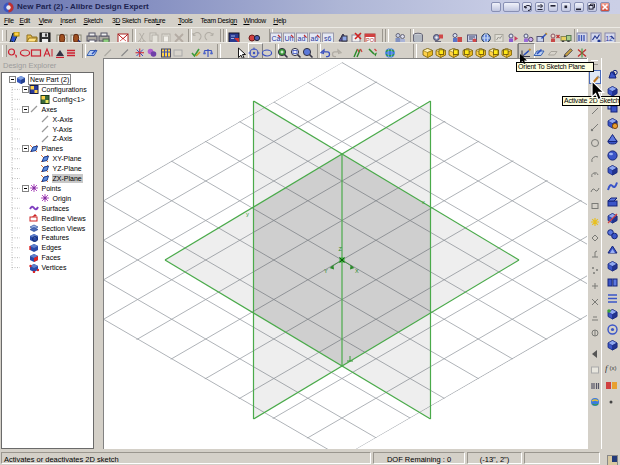  What do you see at coordinates (610, 38) in the screenshot?
I see `svg-text: 12` at bounding box center [610, 38].